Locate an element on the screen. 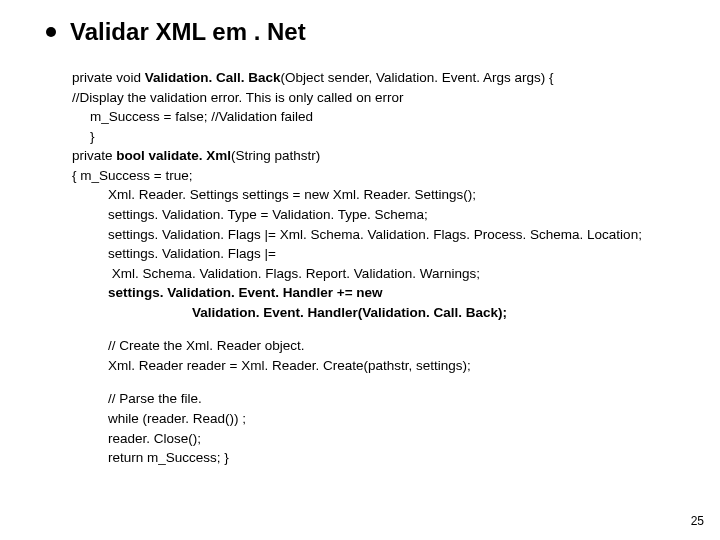  code-line: return m_Success; } is located at coordinates (373, 458).